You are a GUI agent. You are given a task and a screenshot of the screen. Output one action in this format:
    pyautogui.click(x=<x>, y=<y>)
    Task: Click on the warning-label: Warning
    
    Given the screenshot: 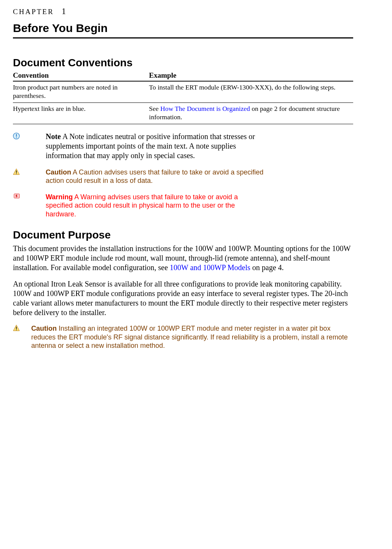 What is the action you would take?
    pyautogui.click(x=59, y=197)
    